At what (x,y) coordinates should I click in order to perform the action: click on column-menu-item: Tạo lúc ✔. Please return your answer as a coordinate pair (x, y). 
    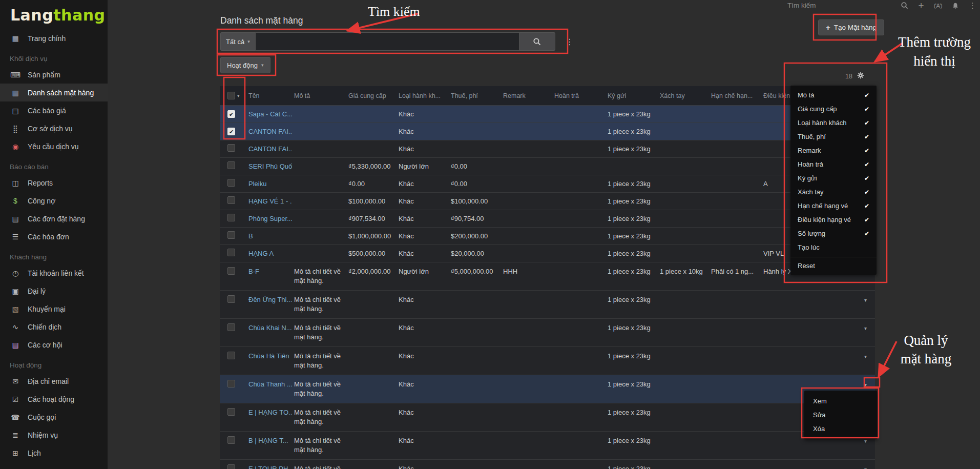
    Looking at the image, I should click on (833, 247).